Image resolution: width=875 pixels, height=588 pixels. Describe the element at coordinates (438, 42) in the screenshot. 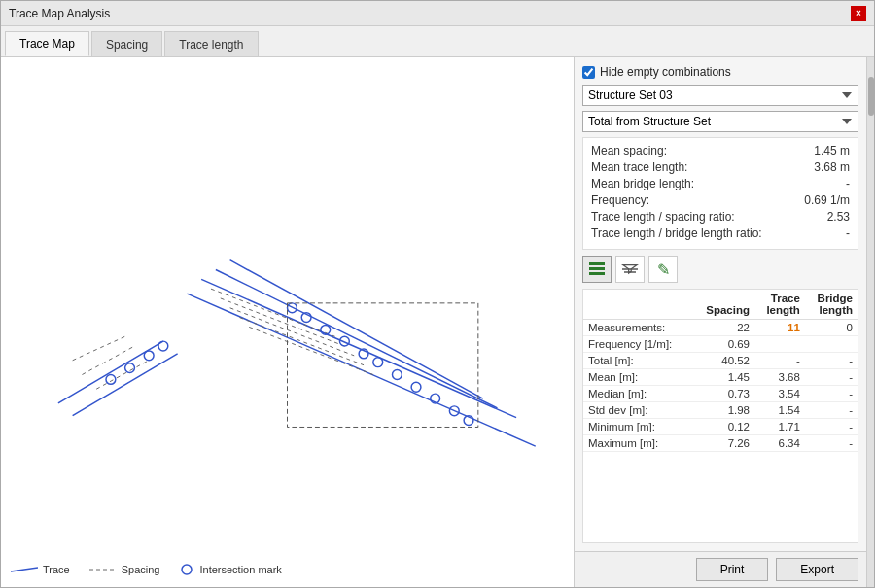

I see `tabs-bar: Trace Map Spacing Trace length` at that location.